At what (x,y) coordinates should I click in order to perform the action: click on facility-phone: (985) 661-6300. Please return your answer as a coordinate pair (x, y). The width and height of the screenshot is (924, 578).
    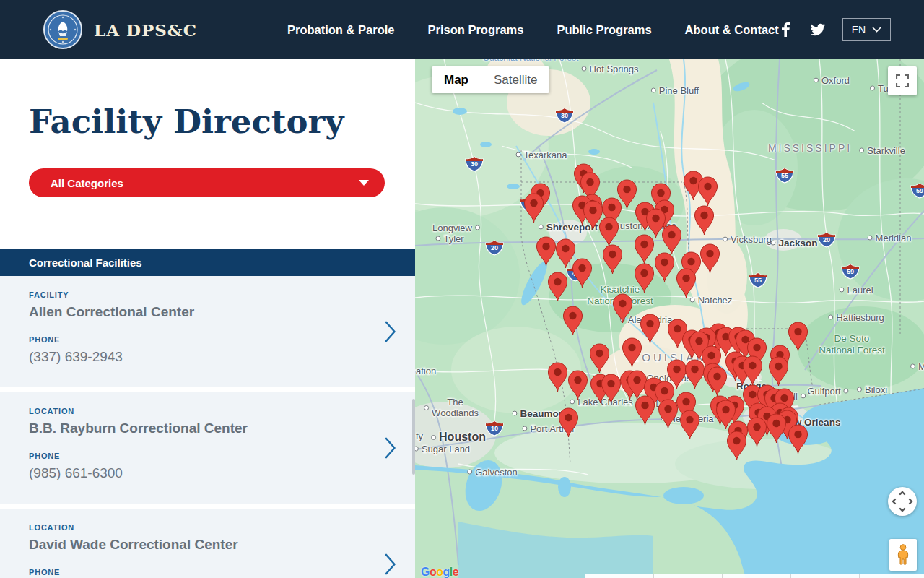
    Looking at the image, I should click on (196, 473).